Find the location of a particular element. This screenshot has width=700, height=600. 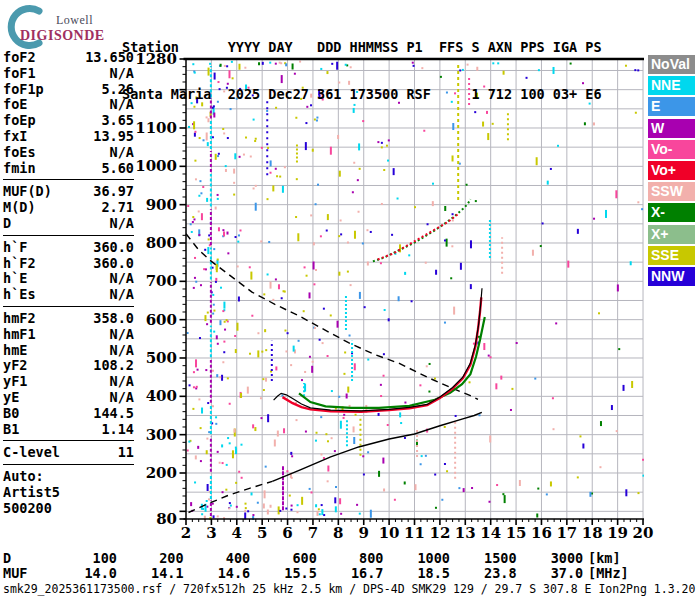

color-legend: NoValNNEEWVo-Vo+SSWX-X+SSENNW is located at coordinates (672, 172).